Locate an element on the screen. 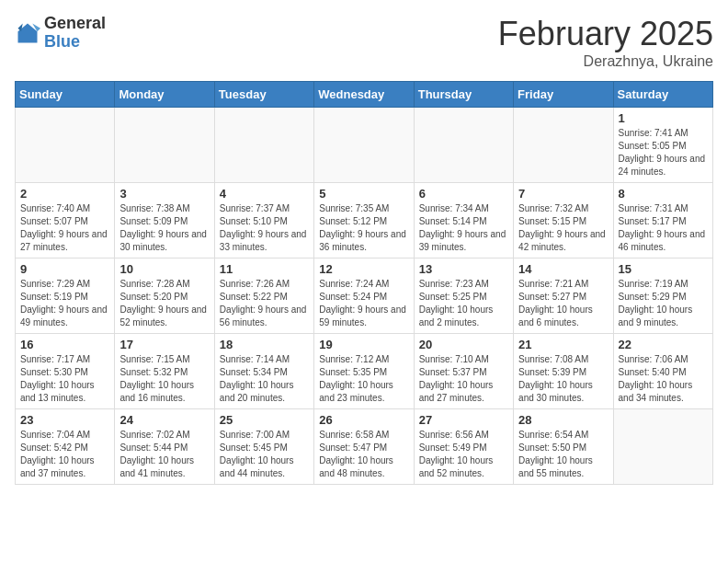 The height and width of the screenshot is (563, 728). day-info: Sunrise: 7:41 AM Sunset: 5:05 PM Dayligh… is located at coordinates (664, 153).